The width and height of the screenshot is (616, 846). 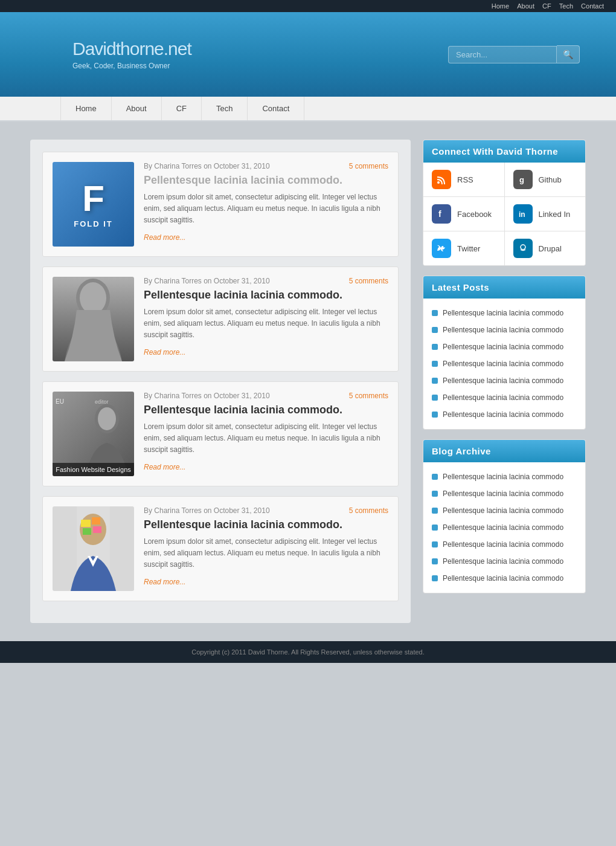 I want to click on main-nav: Home About CF Tech Contact, so click(x=308, y=109).